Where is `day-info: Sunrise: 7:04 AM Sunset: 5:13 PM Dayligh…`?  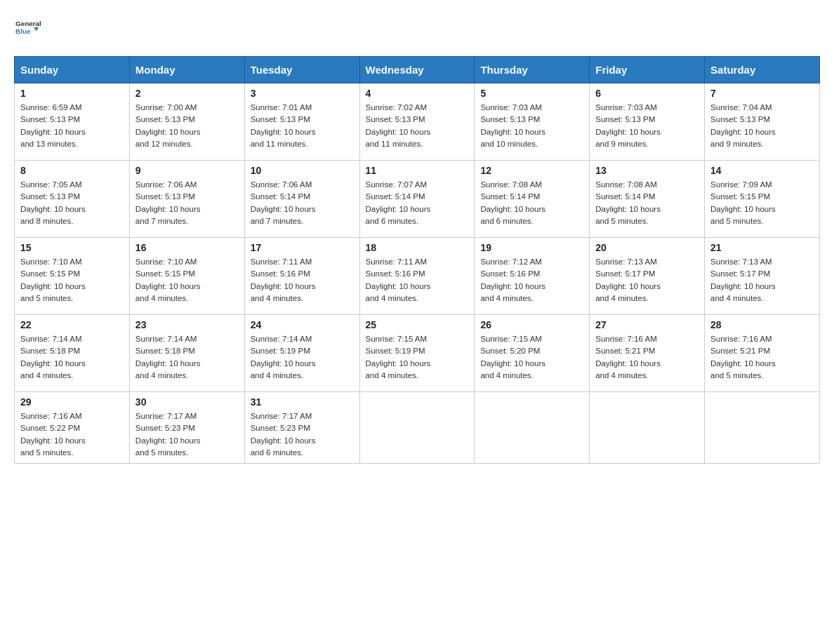 day-info: Sunrise: 7:04 AM Sunset: 5:13 PM Dayligh… is located at coordinates (762, 126).